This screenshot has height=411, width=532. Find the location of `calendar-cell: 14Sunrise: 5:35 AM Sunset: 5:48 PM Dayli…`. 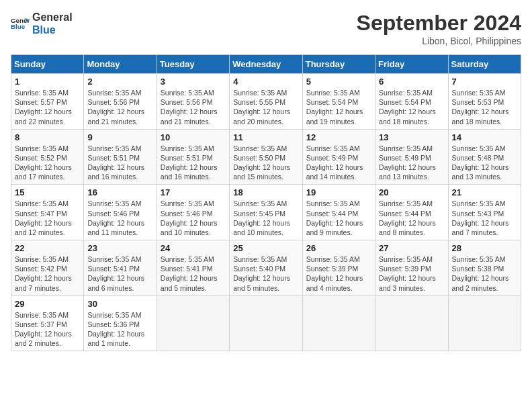

calendar-cell: 14Sunrise: 5:35 AM Sunset: 5:48 PM Dayli… is located at coordinates (484, 157).